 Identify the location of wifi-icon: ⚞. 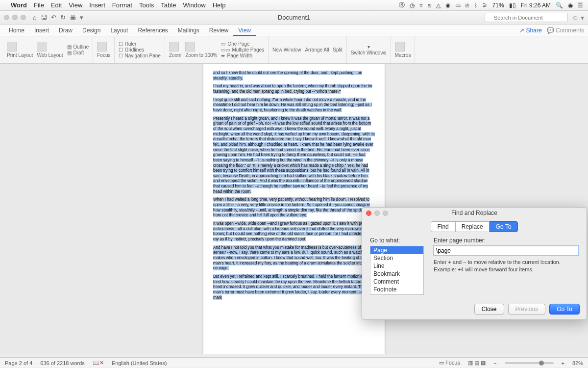
(485, 5).